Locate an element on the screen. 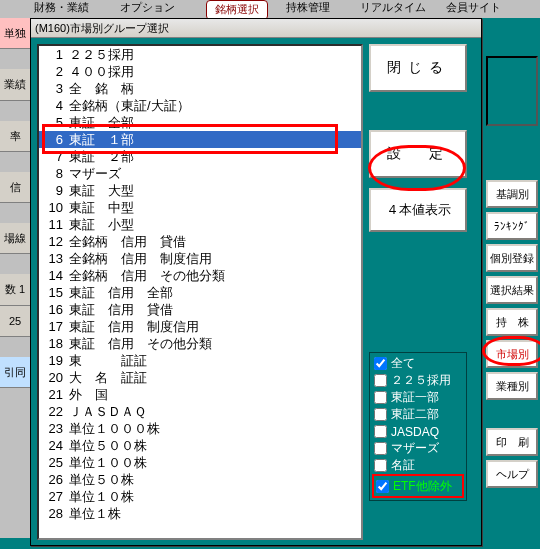 The image size is (540, 549). list-item: 25単位１００株 is located at coordinates (200, 462).